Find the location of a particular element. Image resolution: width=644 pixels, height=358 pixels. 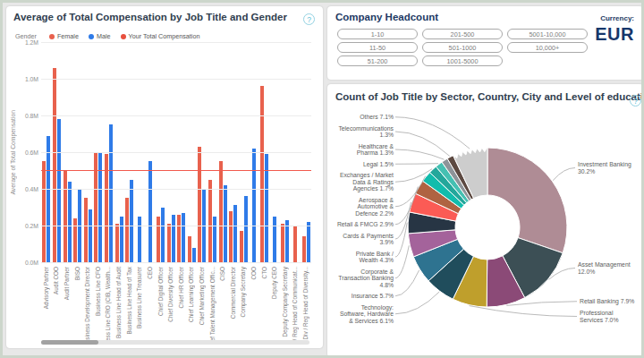

headcount-filter-button: 501-1000 is located at coordinates (462, 47).